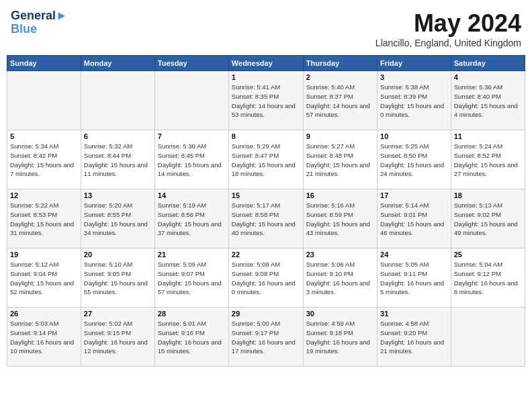 This screenshot has width=532, height=411. What do you see at coordinates (44, 160) in the screenshot?
I see `day-info: Sunrise: 5:34 AM Sunset: 8:42 PM Dayligh…` at bounding box center [44, 160].